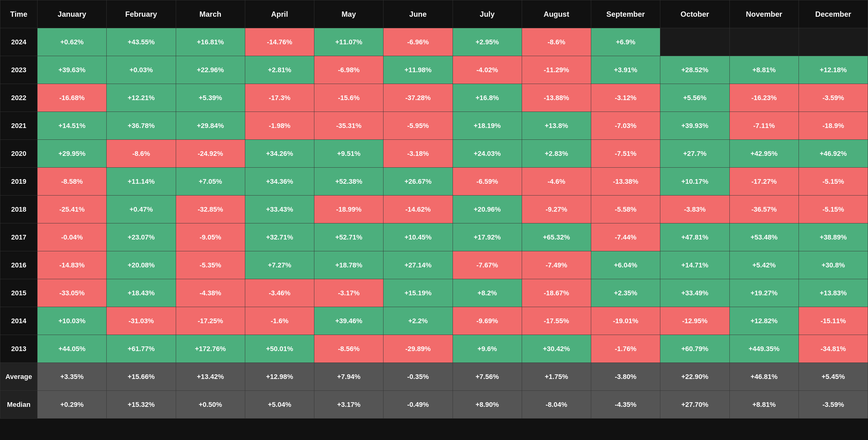 This screenshot has width=868, height=440. What do you see at coordinates (280, 265) in the screenshot?
I see `cell-value: +7.27%` at bounding box center [280, 265].